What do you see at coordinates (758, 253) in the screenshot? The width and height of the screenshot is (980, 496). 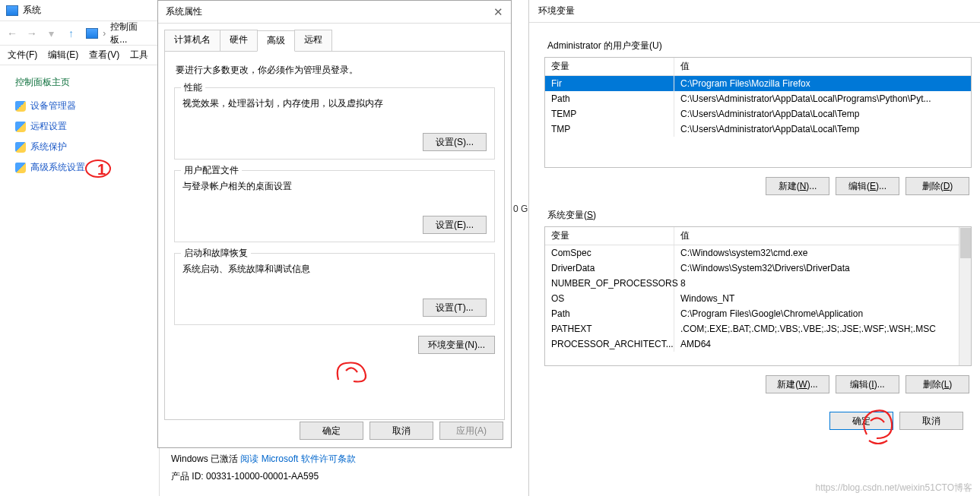 I see `table-row: ComSpecC:\Windows\system32\cmd.exe` at bounding box center [758, 253].